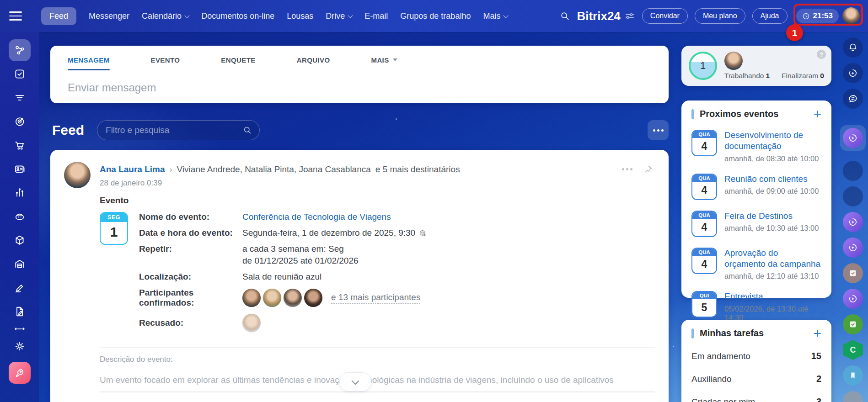  Describe the element at coordinates (89, 60) in the screenshot. I see `tab-message: MENSAGEM` at that location.